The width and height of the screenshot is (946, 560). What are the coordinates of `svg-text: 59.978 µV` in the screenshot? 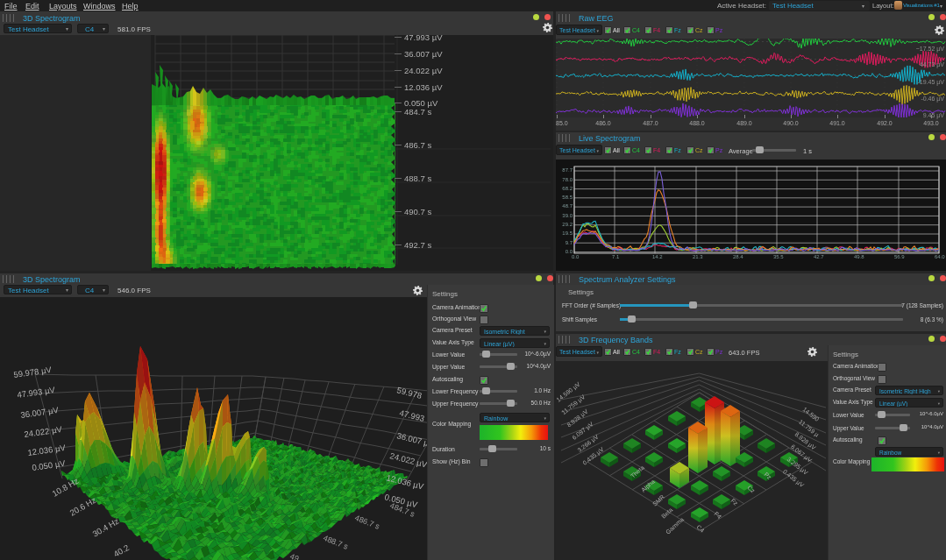 It's located at (33, 372).